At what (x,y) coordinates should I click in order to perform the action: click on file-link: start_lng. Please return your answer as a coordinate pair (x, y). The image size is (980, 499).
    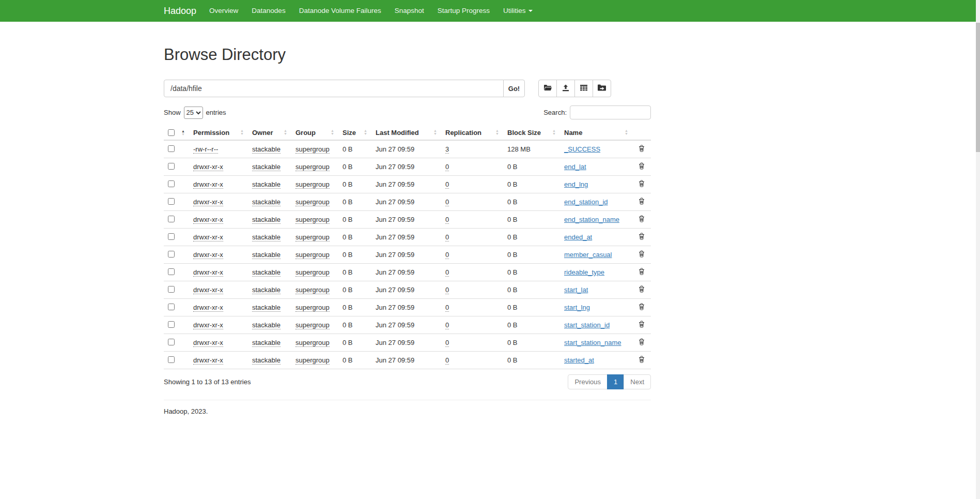
    Looking at the image, I should click on (577, 307).